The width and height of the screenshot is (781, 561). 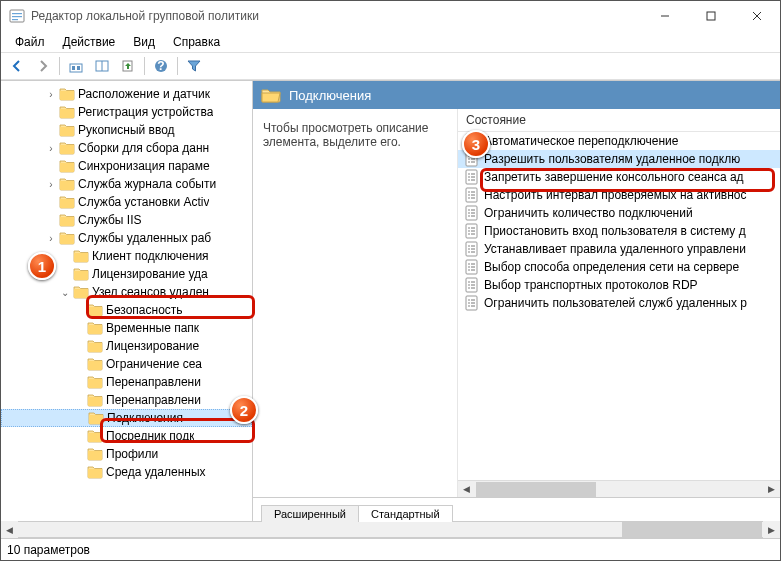 I want to click on tree-item: Подключения, so click(x=126, y=418).